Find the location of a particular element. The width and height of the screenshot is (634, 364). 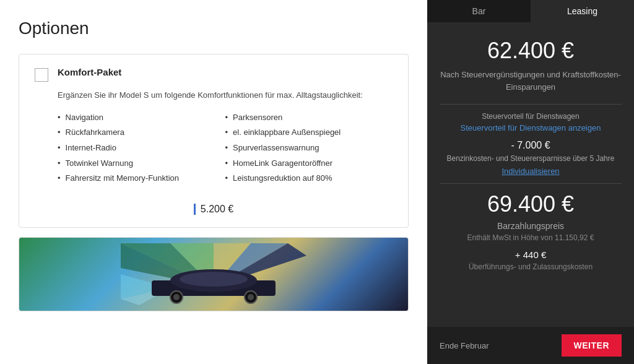

feature-col-right: Parksensoren el. einklappbare Außenspieg… is located at coordinates (310, 149).